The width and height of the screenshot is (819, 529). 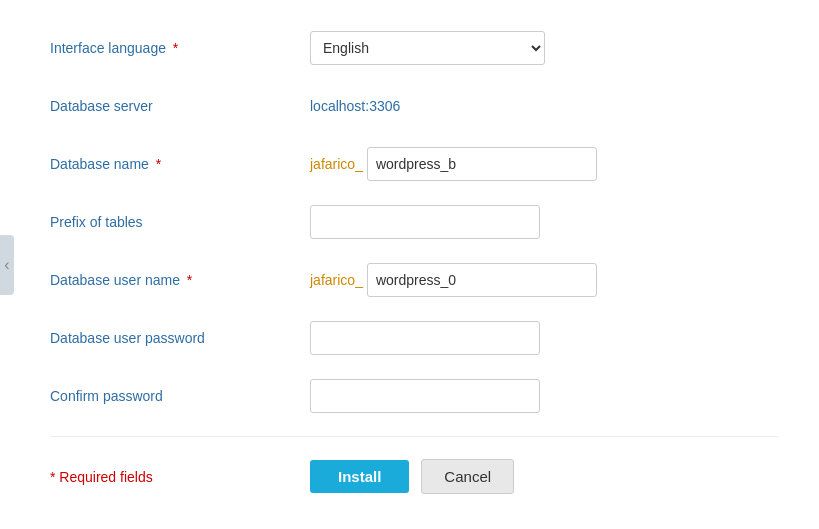 I want to click on database-name-label: Database name *, so click(x=180, y=164).